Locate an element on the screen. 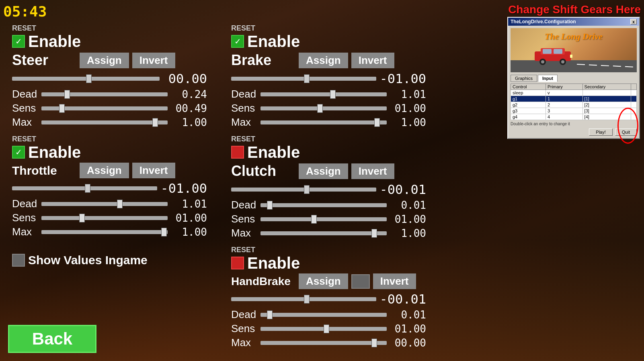 The height and width of the screenshot is (361, 644). clutch-dead-value: 0.01 is located at coordinates (408, 205).